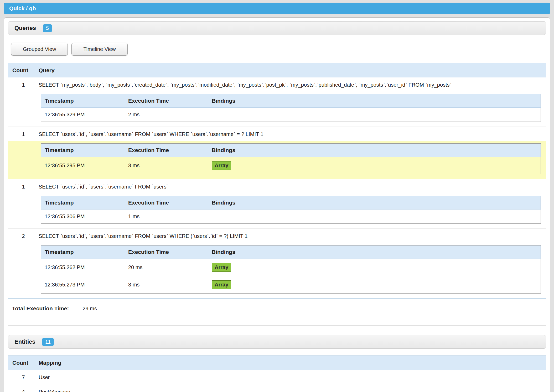 The height and width of the screenshot is (392, 554). What do you see at coordinates (277, 70) in the screenshot?
I see `queries-table-header: Count Query` at bounding box center [277, 70].